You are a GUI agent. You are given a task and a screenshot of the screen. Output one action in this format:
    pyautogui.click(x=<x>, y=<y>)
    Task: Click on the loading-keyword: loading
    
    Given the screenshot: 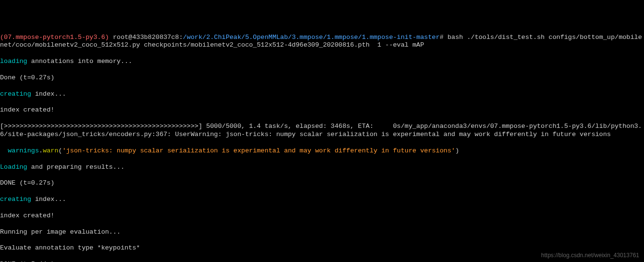 What is the action you would take?
    pyautogui.click(x=13, y=62)
    